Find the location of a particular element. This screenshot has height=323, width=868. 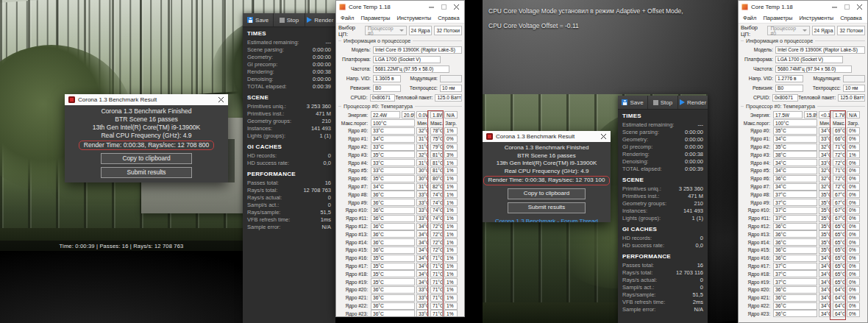

core-min-temp: 31°C is located at coordinates (422, 147).